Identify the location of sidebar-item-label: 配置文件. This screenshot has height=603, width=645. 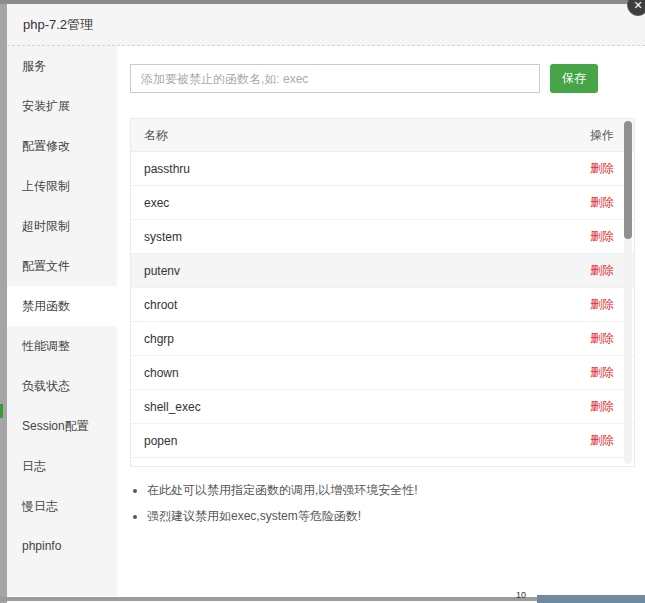
(46, 266).